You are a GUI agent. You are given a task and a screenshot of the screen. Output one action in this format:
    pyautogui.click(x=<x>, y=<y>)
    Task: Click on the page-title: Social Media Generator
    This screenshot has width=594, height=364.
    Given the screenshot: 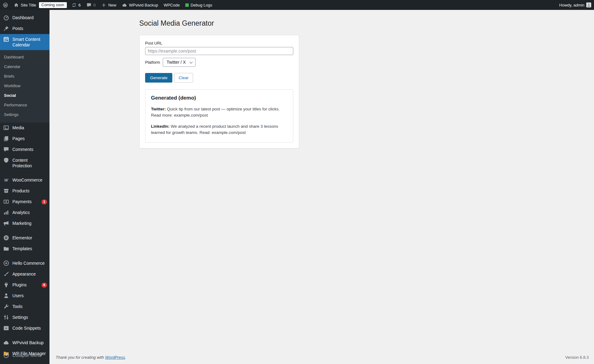 What is the action you would take?
    pyautogui.click(x=367, y=24)
    